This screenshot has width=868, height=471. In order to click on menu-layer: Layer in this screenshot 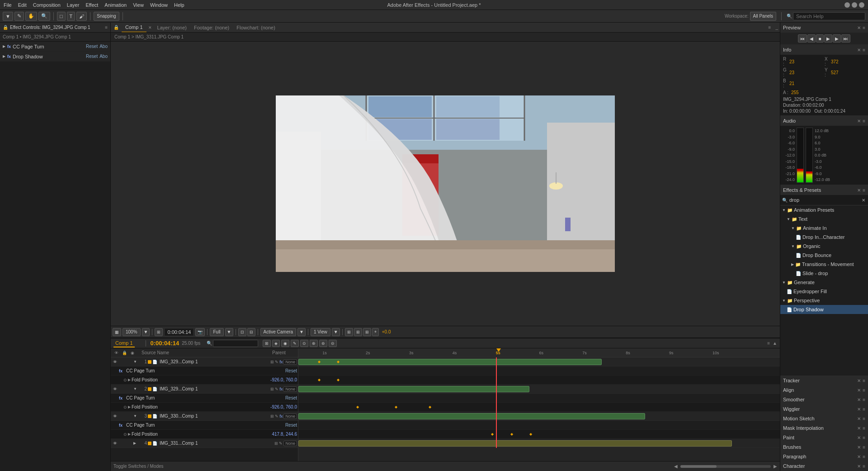, I will do `click(73, 5)`.